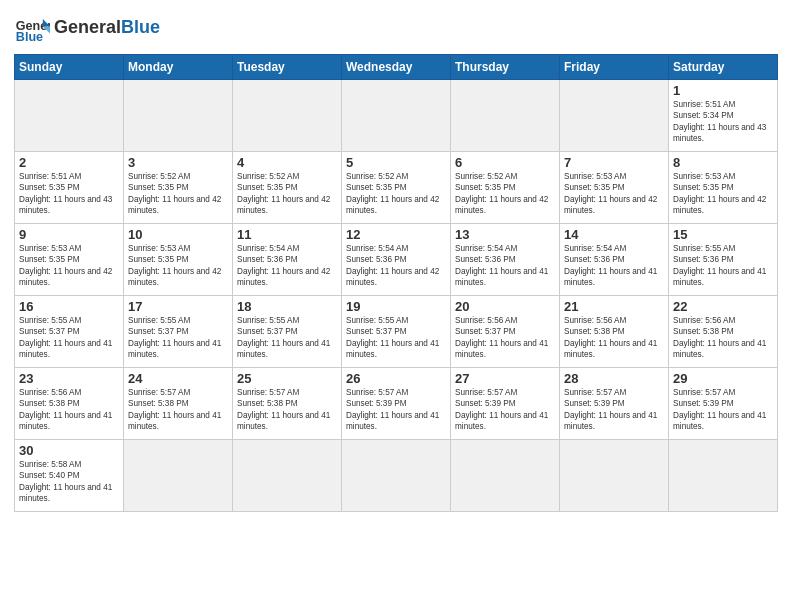  I want to click on day-number: 1, so click(723, 90).